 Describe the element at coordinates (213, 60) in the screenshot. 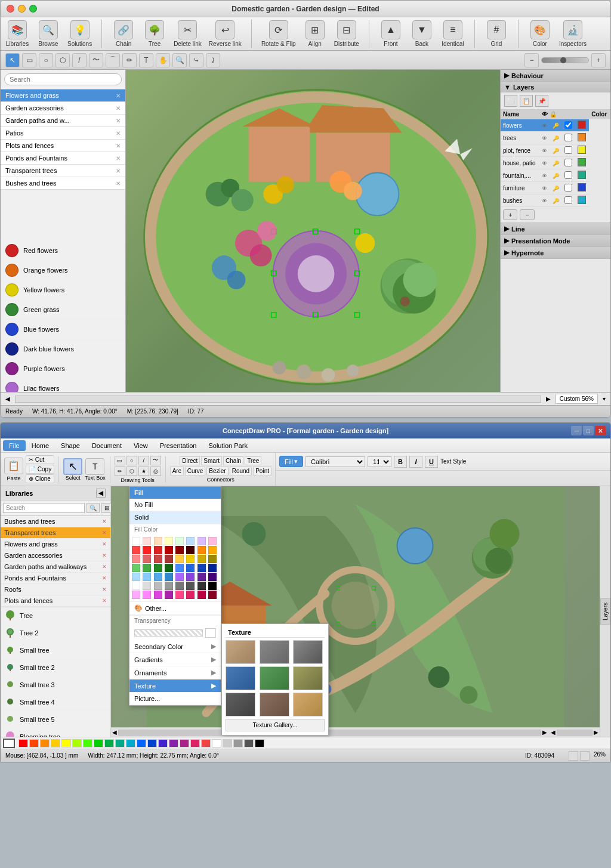

I see `smart-connector: ⤸` at that location.